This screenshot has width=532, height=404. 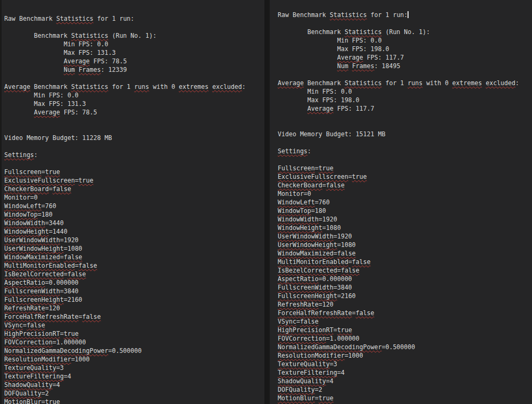 I want to click on text-line: Min FPS: 0.0, so click(x=405, y=40).